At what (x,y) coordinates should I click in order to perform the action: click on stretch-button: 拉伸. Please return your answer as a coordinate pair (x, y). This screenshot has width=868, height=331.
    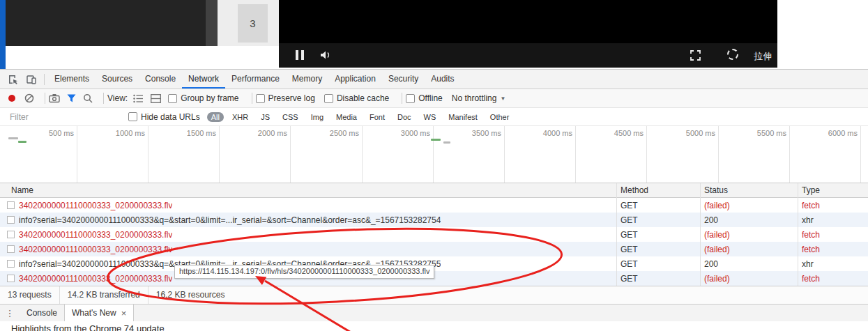
    Looking at the image, I should click on (763, 56).